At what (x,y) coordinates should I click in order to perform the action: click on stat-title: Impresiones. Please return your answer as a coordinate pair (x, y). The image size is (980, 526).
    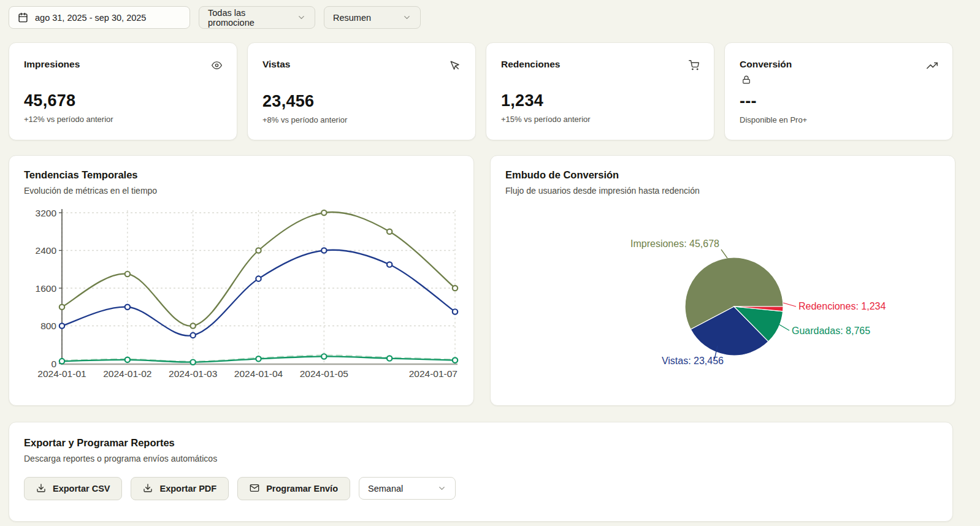
    Looking at the image, I should click on (52, 64).